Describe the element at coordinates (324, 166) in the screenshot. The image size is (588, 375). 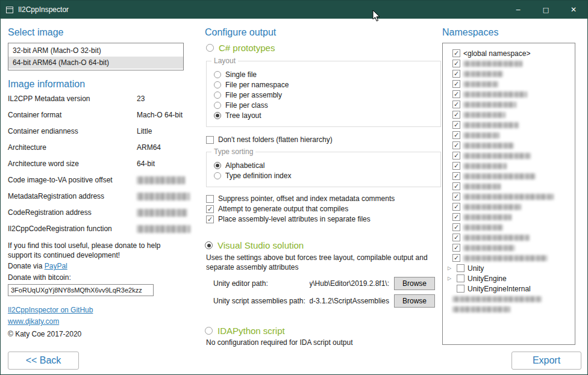
I see `type-sorting-option-row: Alphabetical` at that location.